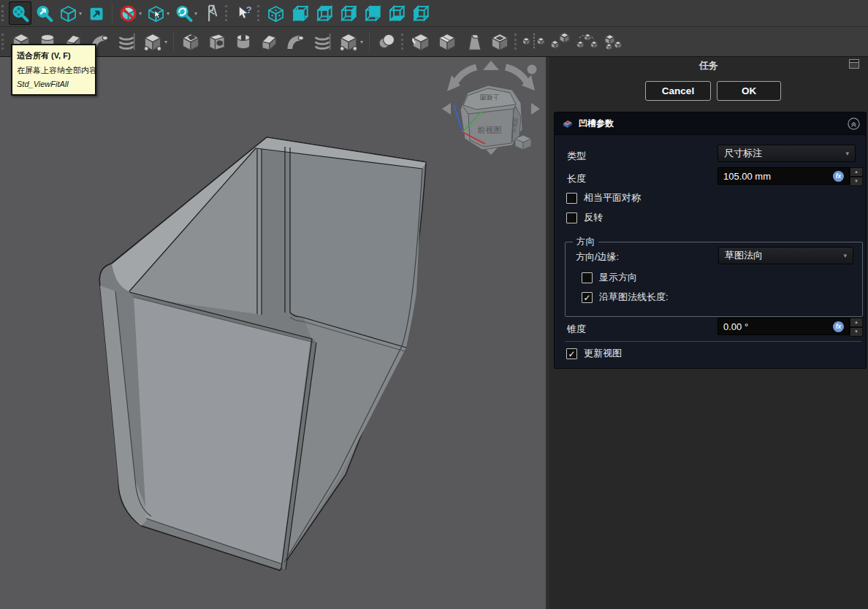 Image resolution: width=868 pixels, height=609 pixels. What do you see at coordinates (421, 42) in the screenshot?
I see `fillet-button` at bounding box center [421, 42].